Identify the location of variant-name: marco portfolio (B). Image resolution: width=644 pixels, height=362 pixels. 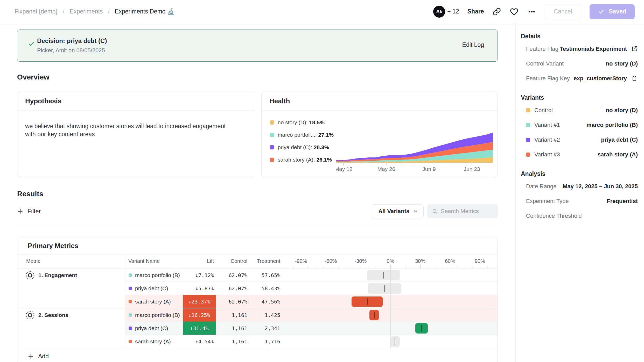
(158, 275).